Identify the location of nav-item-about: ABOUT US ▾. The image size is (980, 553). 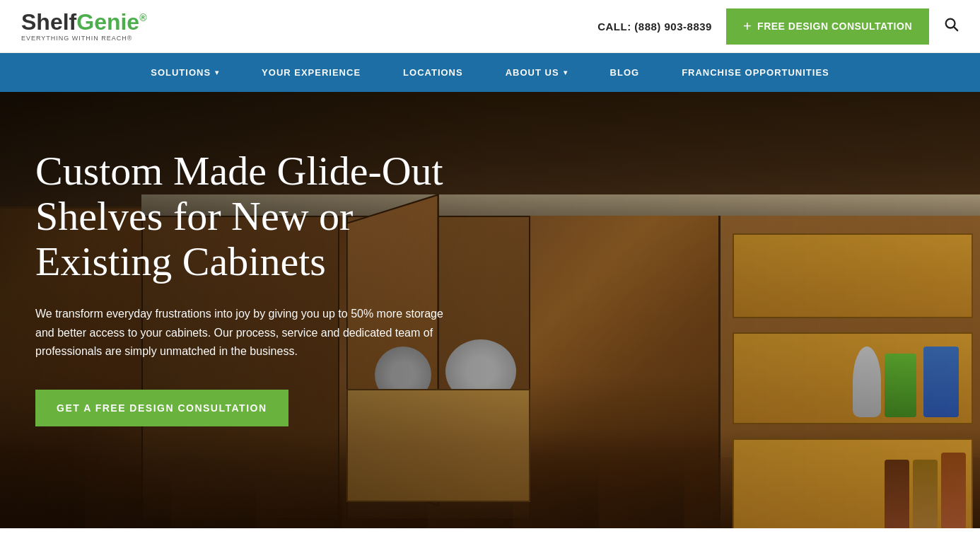
(537, 72).